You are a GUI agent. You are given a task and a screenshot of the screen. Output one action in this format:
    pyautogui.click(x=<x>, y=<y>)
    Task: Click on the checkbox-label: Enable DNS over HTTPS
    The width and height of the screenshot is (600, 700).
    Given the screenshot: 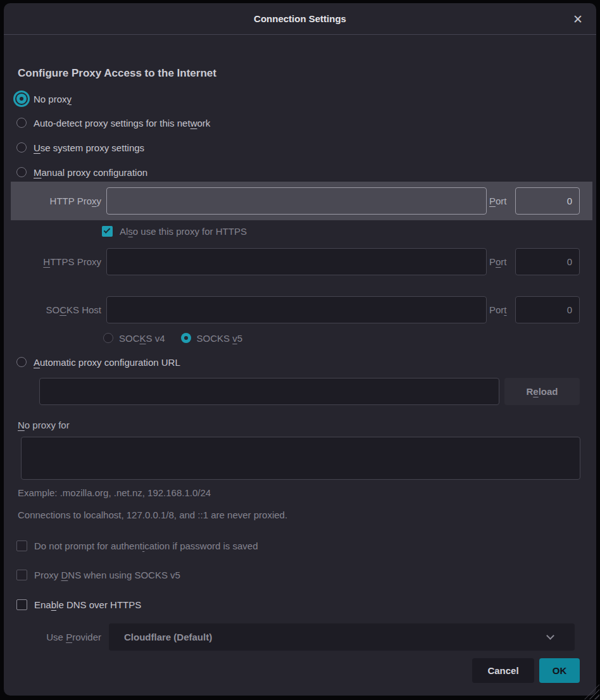 What is the action you would take?
    pyautogui.click(x=87, y=605)
    